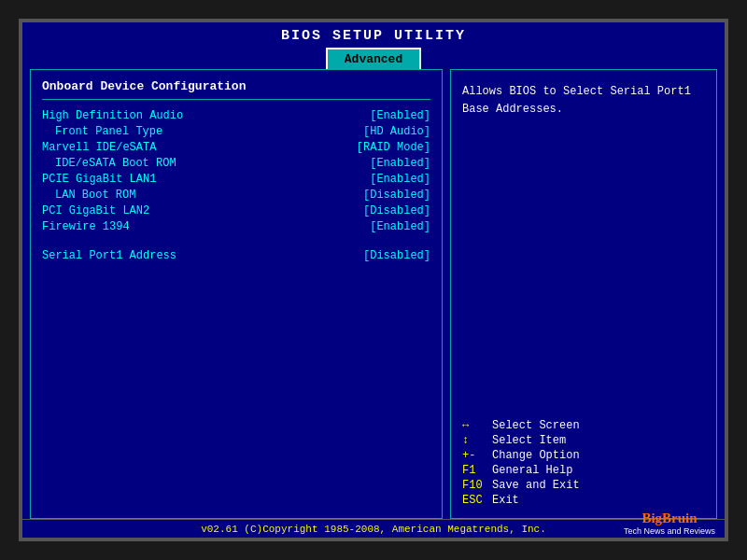  Describe the element at coordinates (477, 470) in the screenshot. I see `key-sym: F1` at that location.